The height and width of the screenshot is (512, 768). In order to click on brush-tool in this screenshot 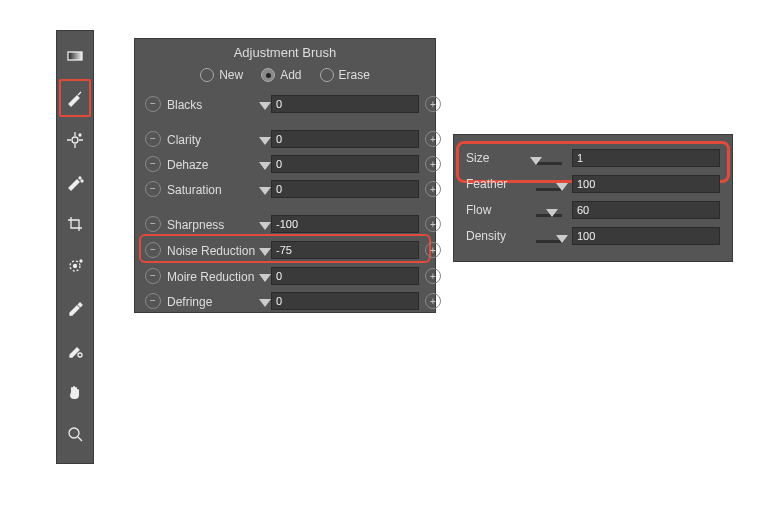, I will do `click(75, 98)`.